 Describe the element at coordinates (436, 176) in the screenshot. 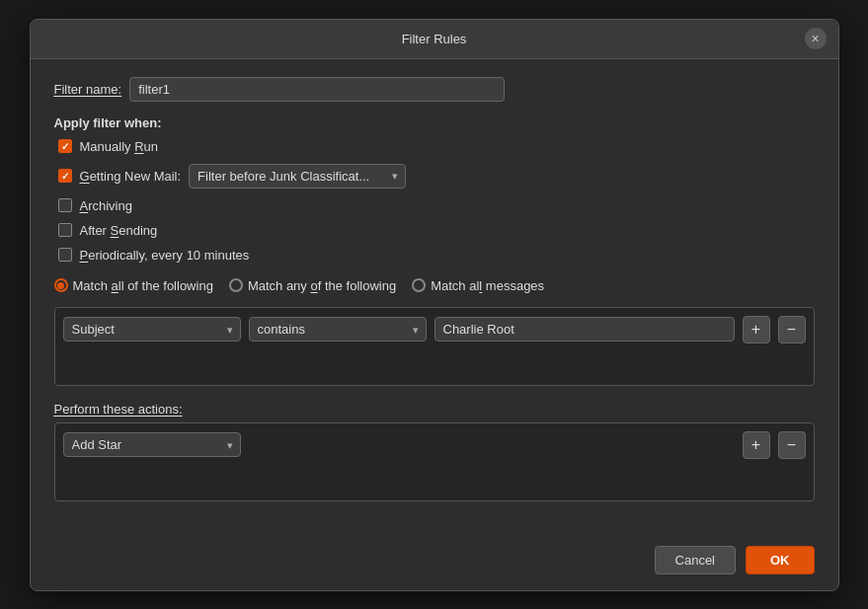

I see `getting-new-mail-row: Getting New Mail: Filter before Junk Cla…` at that location.